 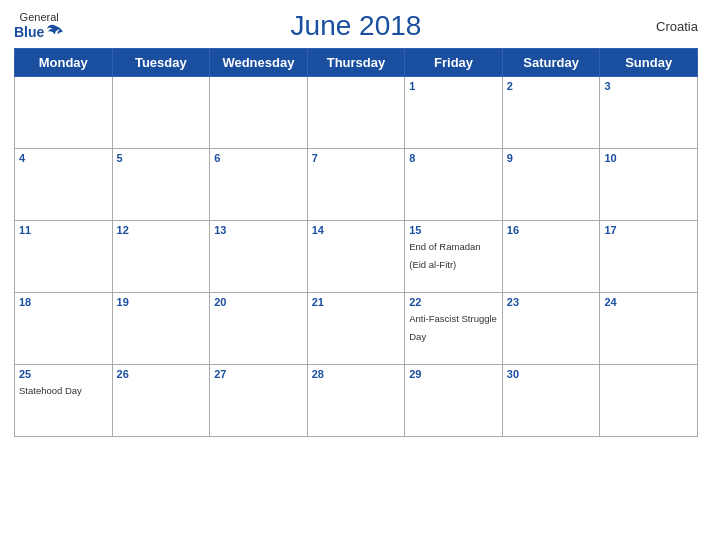 I want to click on calendar-header: General Blue June 2018 Croatia, so click(x=356, y=26).